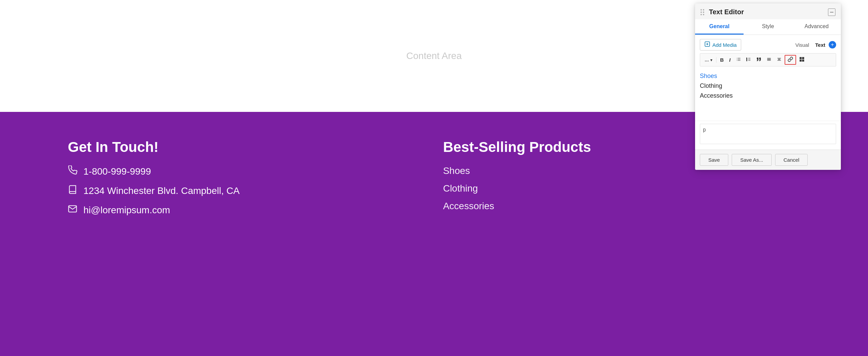 The image size is (868, 356). What do you see at coordinates (721, 45) in the screenshot?
I see `add-media-button: Add Media` at bounding box center [721, 45].